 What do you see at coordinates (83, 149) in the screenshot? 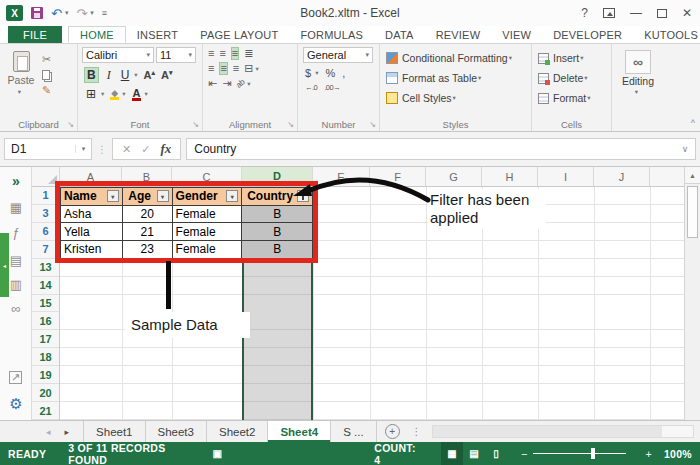
I see `name-box-caret-icon: ▾` at bounding box center [83, 149].